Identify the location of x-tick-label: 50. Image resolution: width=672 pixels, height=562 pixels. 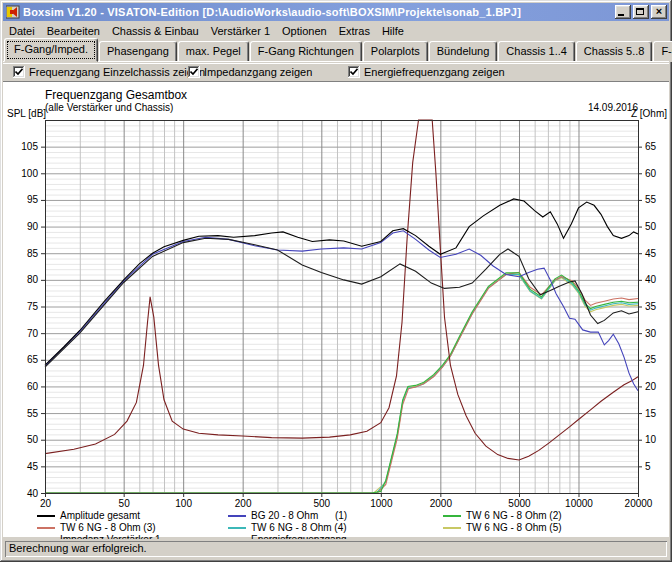
(125, 504).